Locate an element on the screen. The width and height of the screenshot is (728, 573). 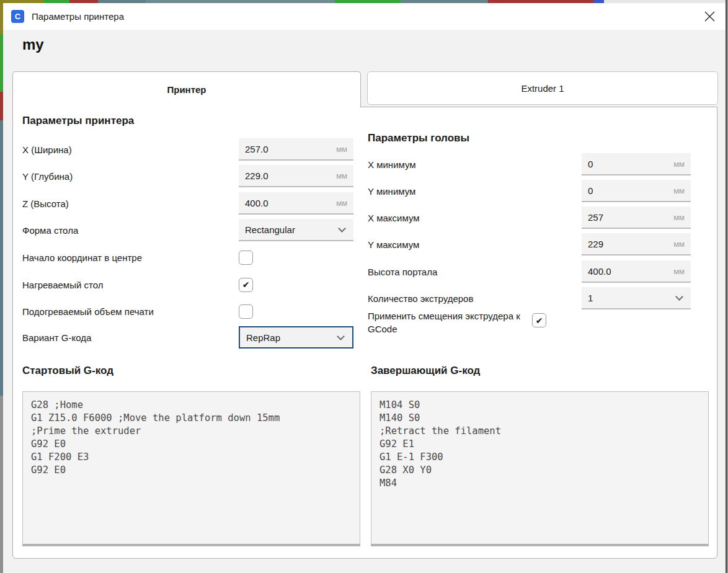
tab-extruder-1: Extruder 1 is located at coordinates (543, 88).